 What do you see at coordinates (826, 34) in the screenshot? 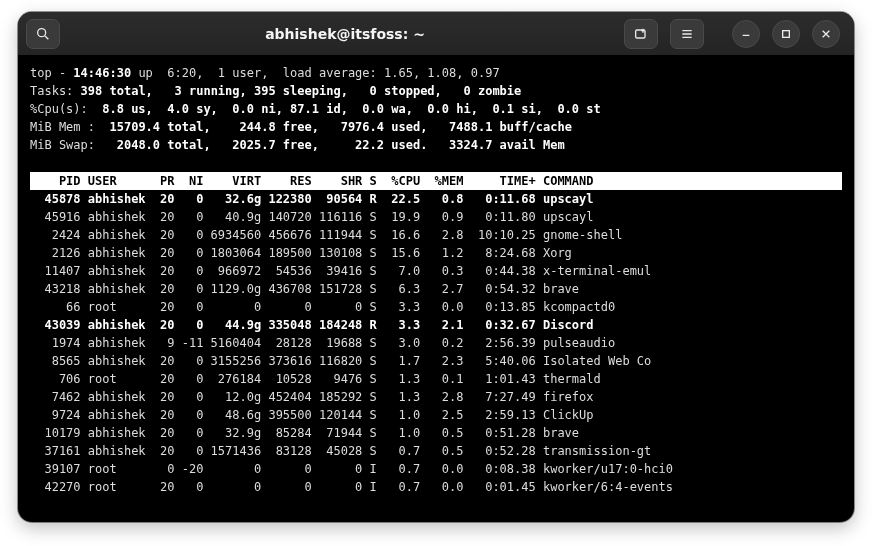
I see `close-icon` at bounding box center [826, 34].